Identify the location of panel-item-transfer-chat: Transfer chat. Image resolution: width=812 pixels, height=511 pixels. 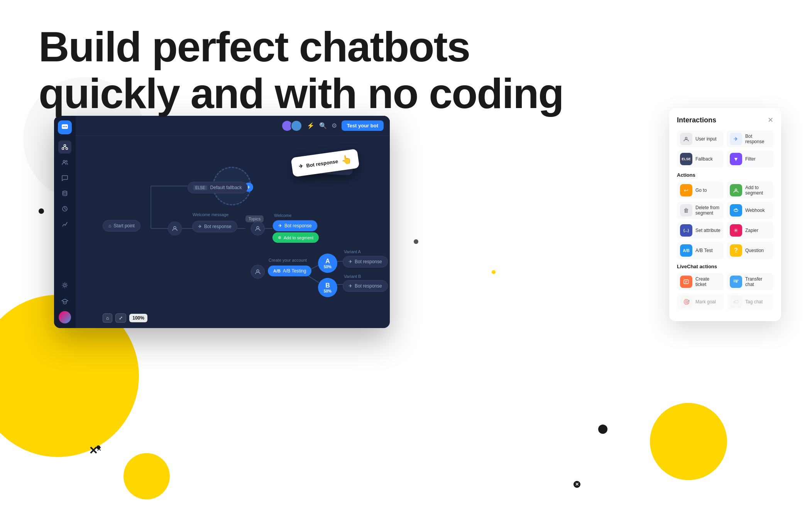
(750, 282).